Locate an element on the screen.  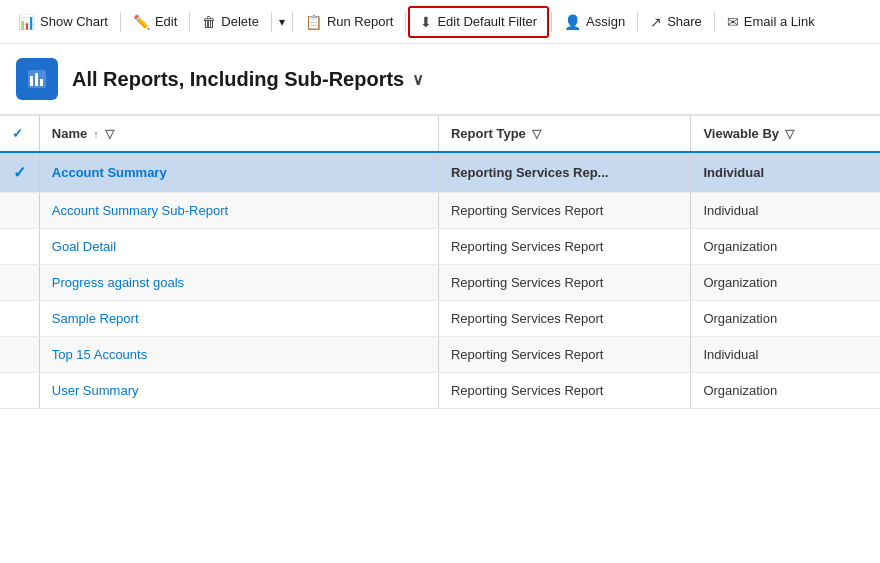
assign-icon: 👤 is located at coordinates (572, 22).